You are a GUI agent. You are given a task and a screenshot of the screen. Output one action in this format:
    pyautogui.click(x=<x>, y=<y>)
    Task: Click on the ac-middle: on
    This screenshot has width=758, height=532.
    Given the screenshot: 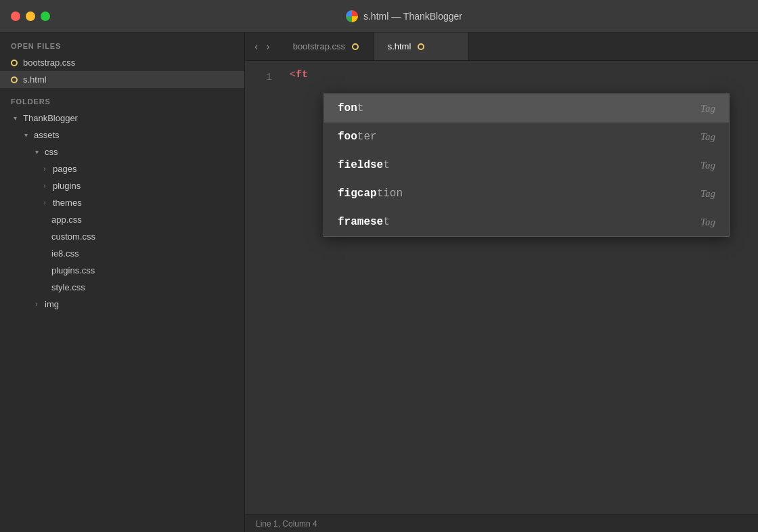 What is the action you would take?
    pyautogui.click(x=351, y=108)
    